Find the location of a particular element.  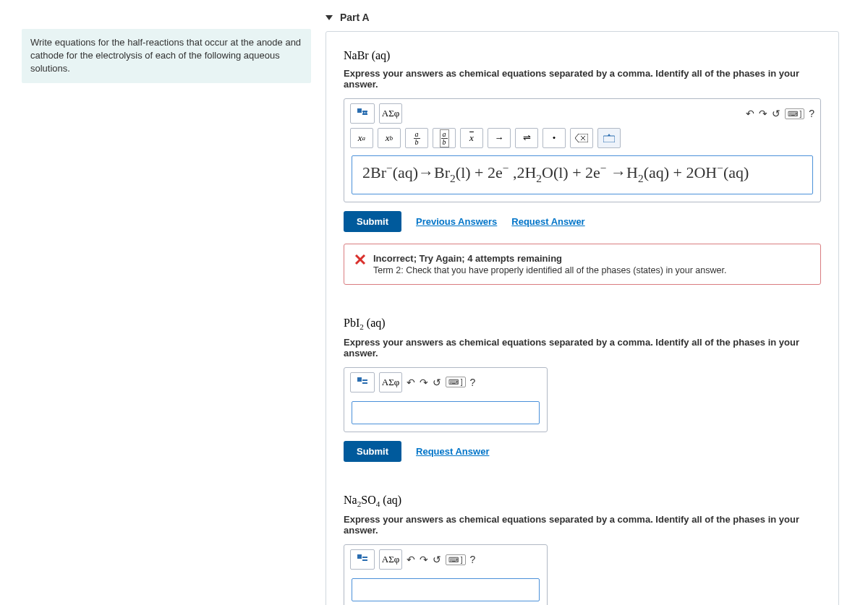

previous-answers-link: Previous Answers is located at coordinates (456, 221).